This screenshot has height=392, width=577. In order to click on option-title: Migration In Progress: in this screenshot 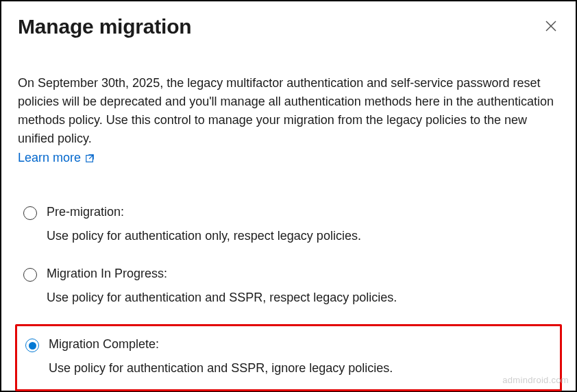, I will do `click(300, 274)`.